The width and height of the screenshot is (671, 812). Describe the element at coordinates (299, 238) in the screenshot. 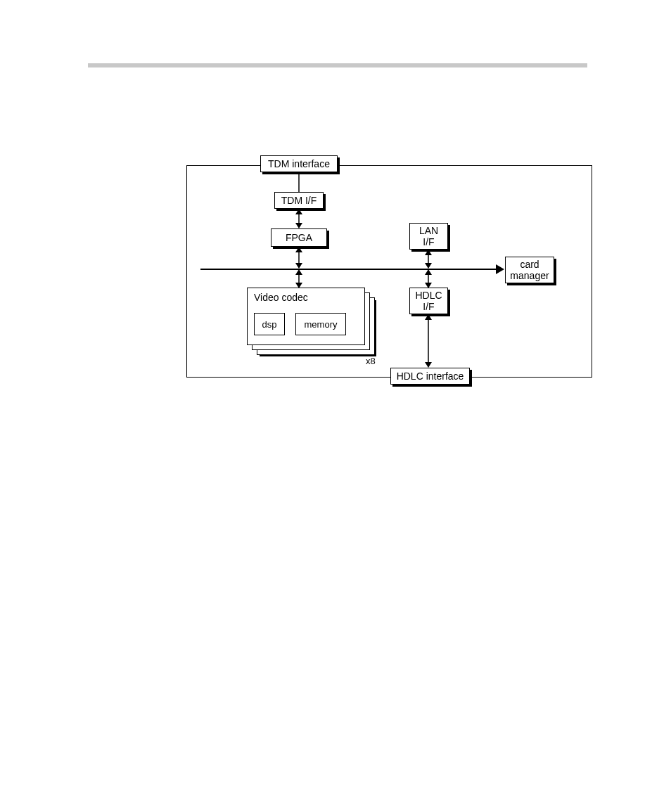

I see `fpga-label: FPGA` at that location.